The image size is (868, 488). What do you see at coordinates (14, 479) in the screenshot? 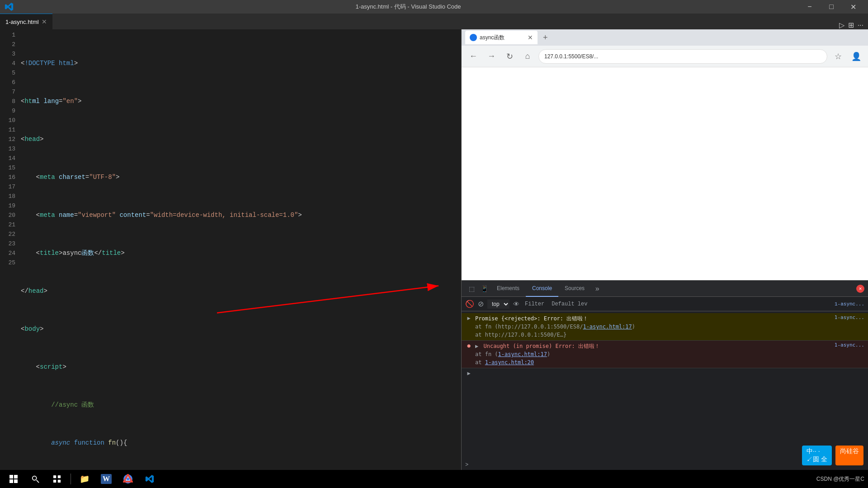
I see `start-button` at bounding box center [14, 479].